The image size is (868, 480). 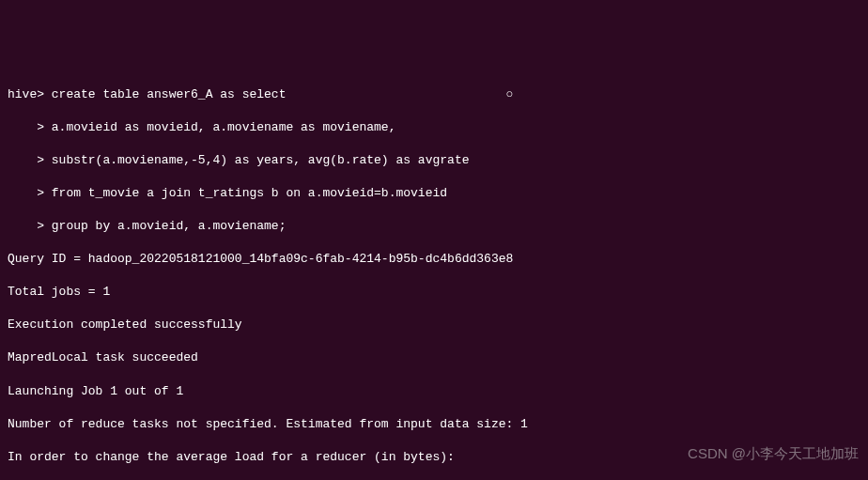 What do you see at coordinates (434, 392) in the screenshot?
I see `terminal-line: Launching Job 1 out of 1` at bounding box center [434, 392].